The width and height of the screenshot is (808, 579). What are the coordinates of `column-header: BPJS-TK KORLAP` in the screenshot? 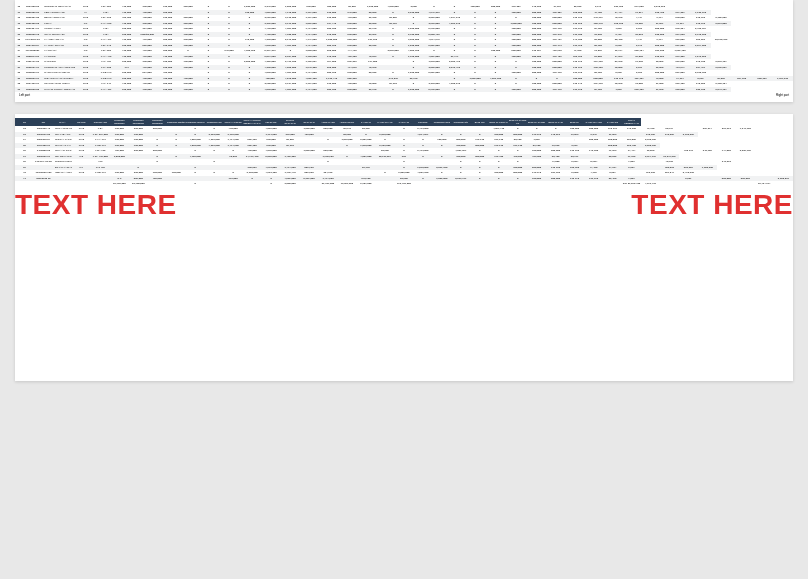 It's located at (498, 122).